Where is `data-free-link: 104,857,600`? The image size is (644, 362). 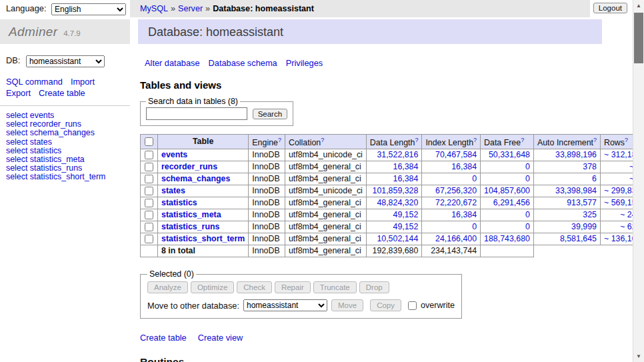
data-free-link: 104,857,600 is located at coordinates (507, 191).